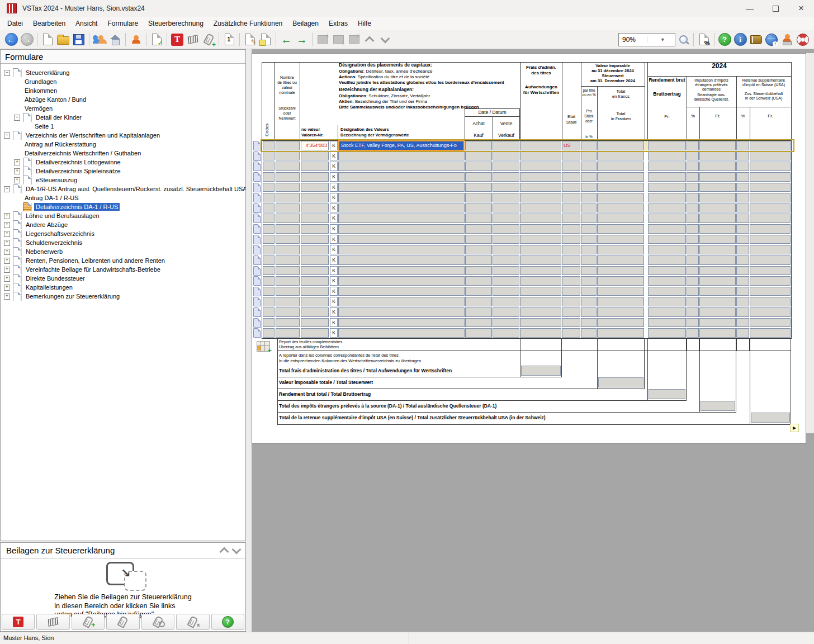 The width and height of the screenshot is (814, 644). I want to click on tree-item: +Bemerkungen zur Steuererklärung, so click(123, 296).